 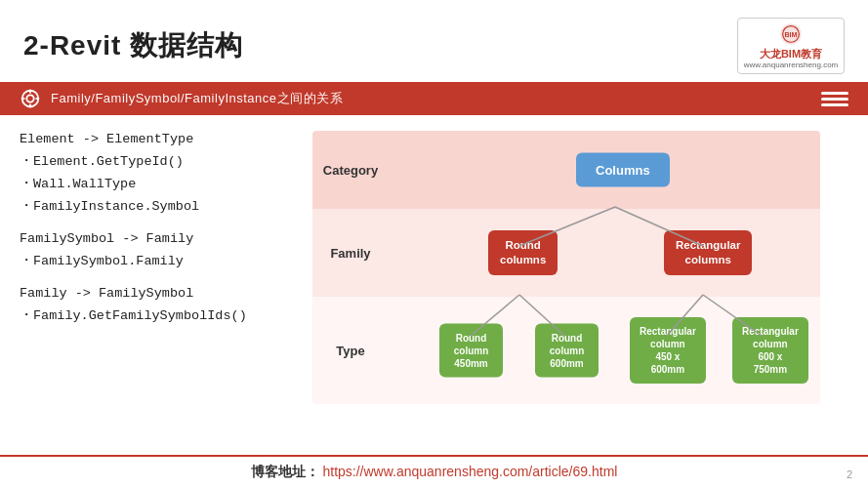 I want to click on family-label: Family, so click(x=347, y=254).